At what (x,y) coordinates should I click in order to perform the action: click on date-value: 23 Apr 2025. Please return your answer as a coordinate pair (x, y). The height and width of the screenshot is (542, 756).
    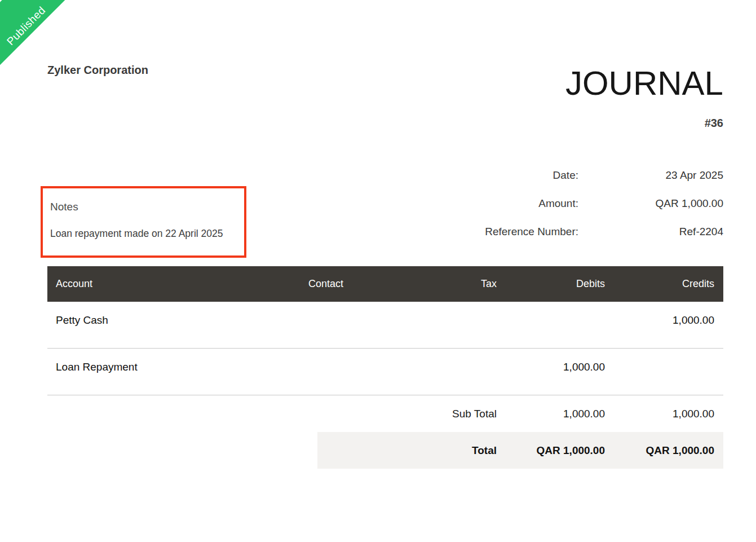
    Looking at the image, I should click on (651, 175).